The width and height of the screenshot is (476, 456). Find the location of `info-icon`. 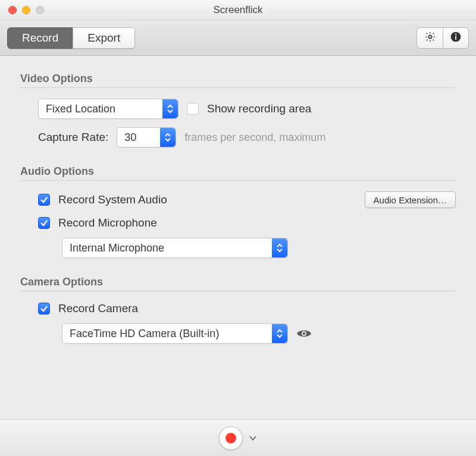

info-icon is located at coordinates (456, 38).